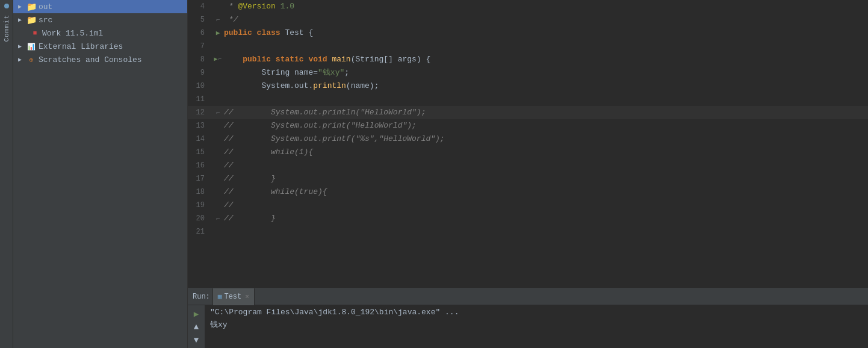 The image size is (868, 348). Describe the element at coordinates (817, 326) in the screenshot. I see `branding-label: CSDN @Ricardo_M_CYT` at that location.